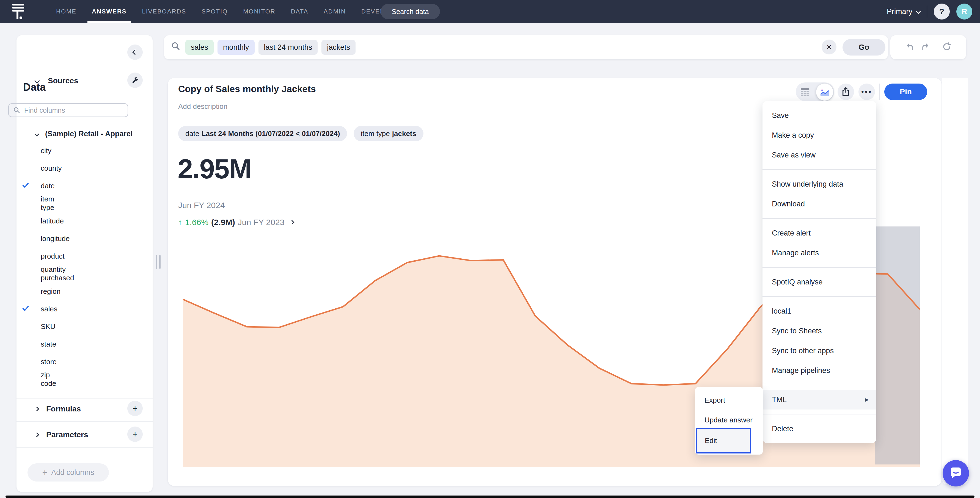 The width and height of the screenshot is (980, 498). I want to click on answer-title: Copy of Sales monthly Jackets, so click(247, 89).